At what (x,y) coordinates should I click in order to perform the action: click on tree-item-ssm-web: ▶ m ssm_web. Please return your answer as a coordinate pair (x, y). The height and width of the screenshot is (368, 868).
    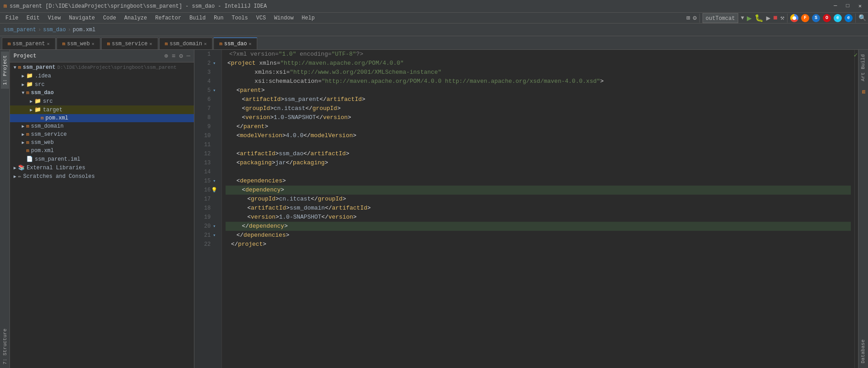
    Looking at the image, I should click on (102, 143).